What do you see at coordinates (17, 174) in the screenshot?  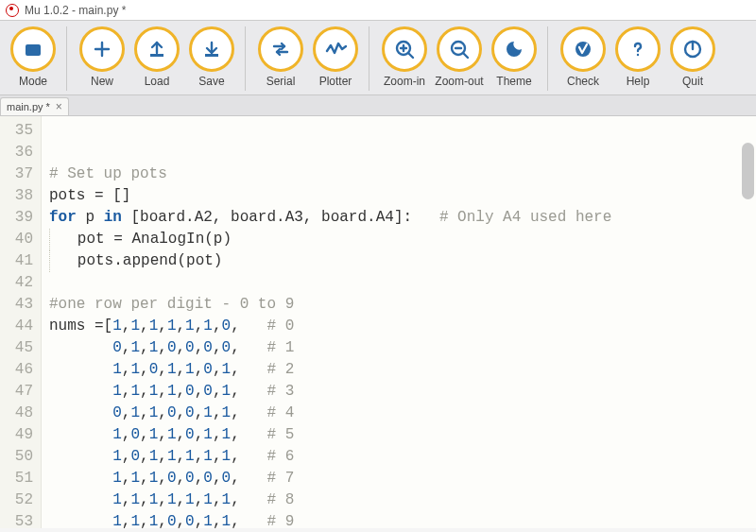 I see `line-number: 37` at bounding box center [17, 174].